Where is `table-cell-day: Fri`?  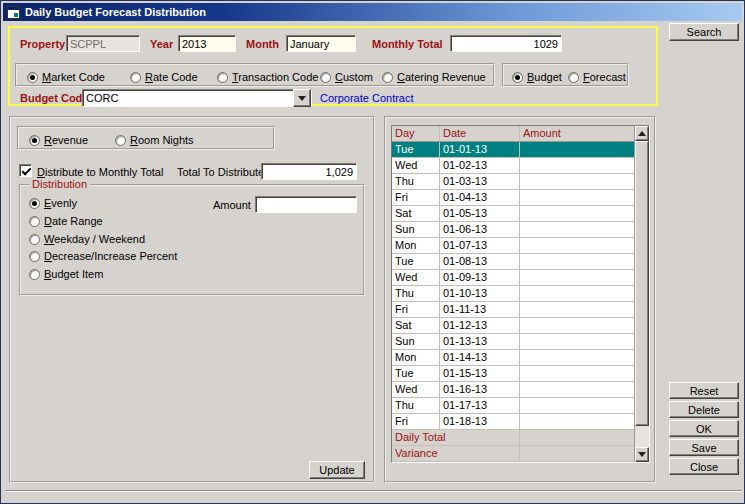
table-cell-day: Fri is located at coordinates (416, 198).